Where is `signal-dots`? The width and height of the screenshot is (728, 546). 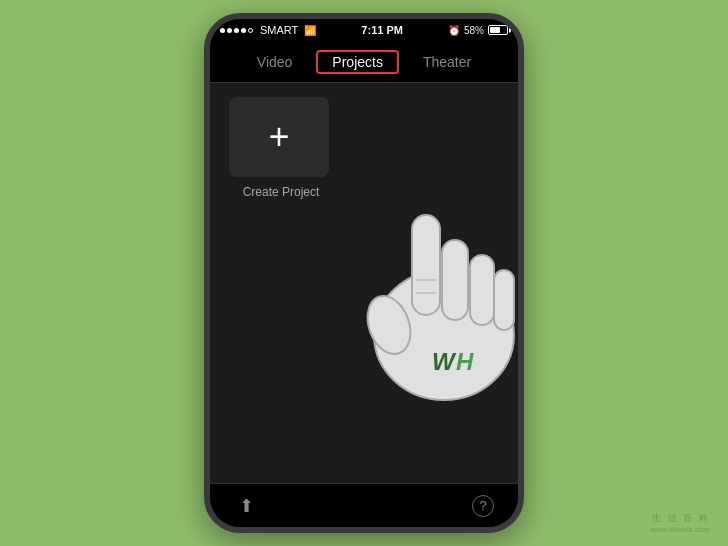
signal-dots is located at coordinates (236, 30).